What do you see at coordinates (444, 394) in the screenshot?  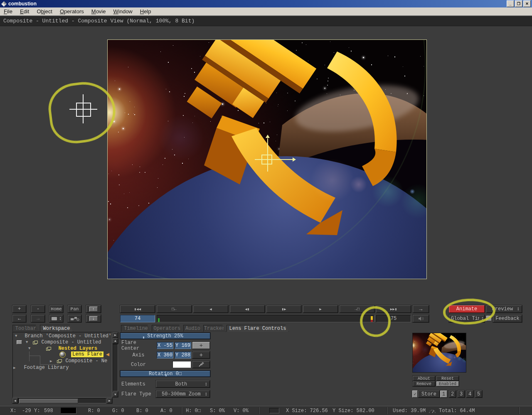 I see `store-slot-1: 1` at bounding box center [444, 394].